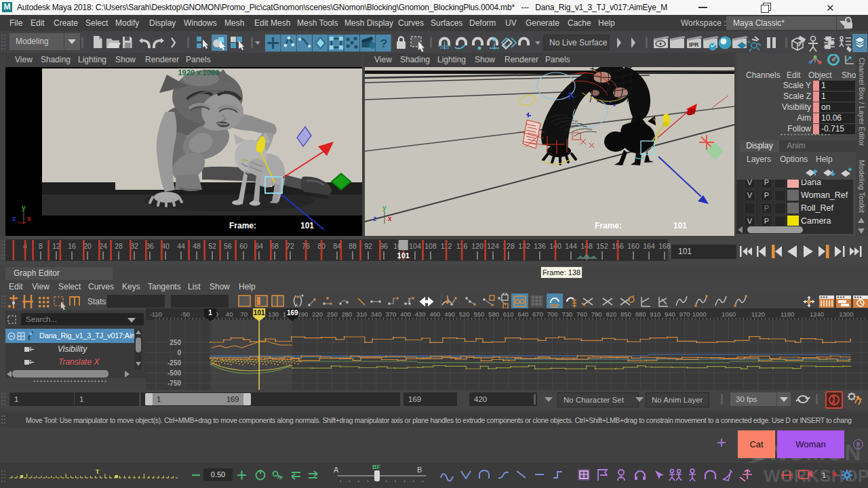 The image size is (868, 488). Describe the element at coordinates (553, 314) in the screenshot. I see `svg-text: 700` at that location.